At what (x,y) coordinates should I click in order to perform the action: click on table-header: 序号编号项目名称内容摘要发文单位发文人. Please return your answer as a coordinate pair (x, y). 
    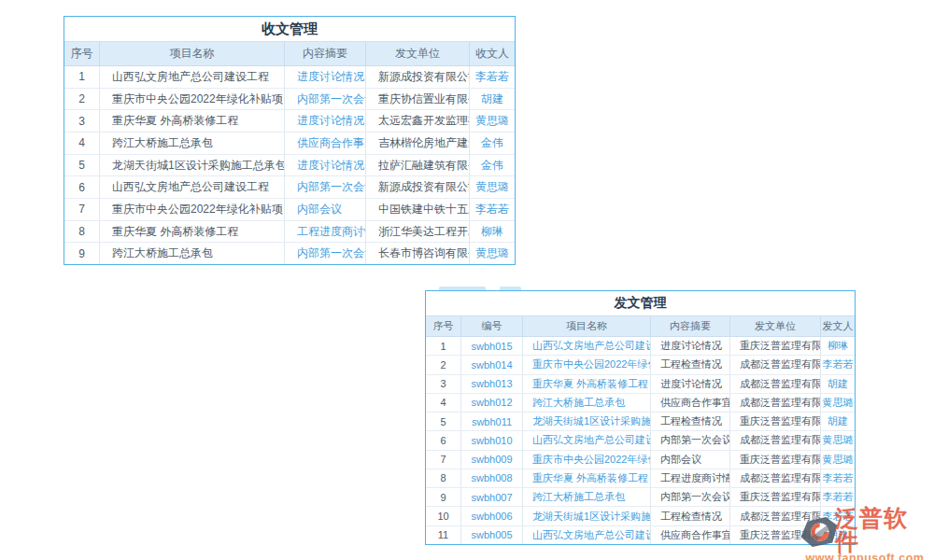
    Looking at the image, I should click on (641, 327).